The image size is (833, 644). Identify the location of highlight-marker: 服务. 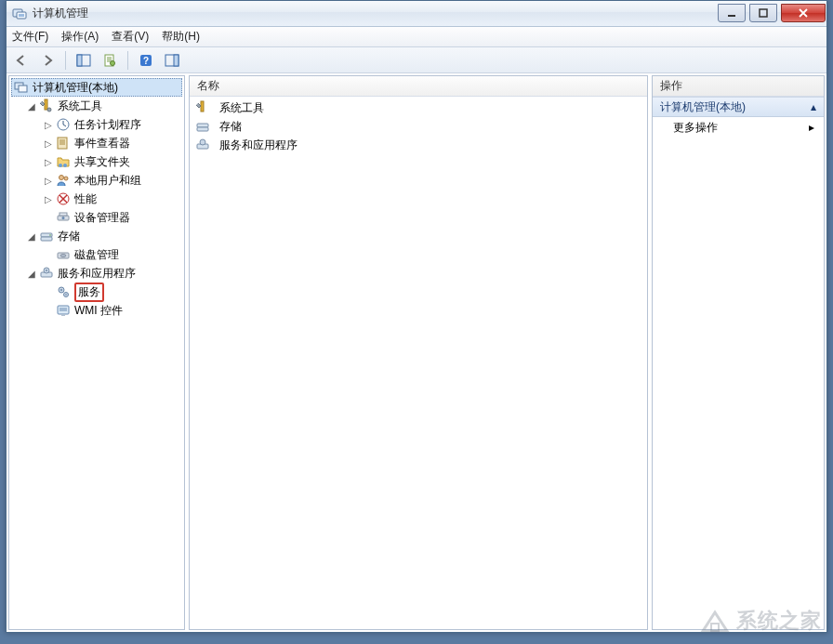
(89, 292).